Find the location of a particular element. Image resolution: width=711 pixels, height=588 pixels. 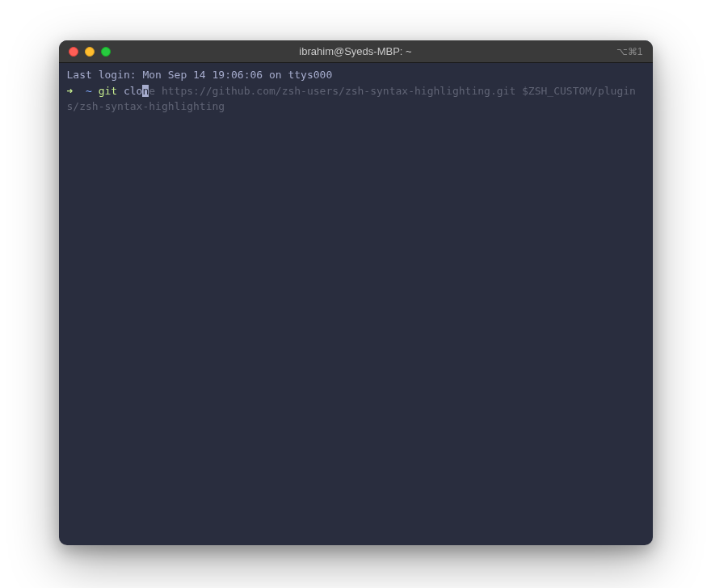

maximize-icon is located at coordinates (106, 52).